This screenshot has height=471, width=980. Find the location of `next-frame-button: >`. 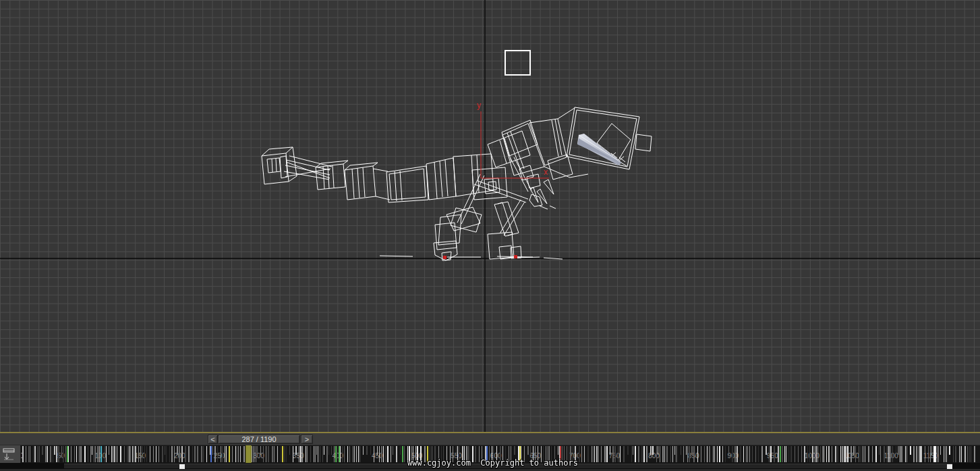

next-frame-button: > is located at coordinates (307, 439).